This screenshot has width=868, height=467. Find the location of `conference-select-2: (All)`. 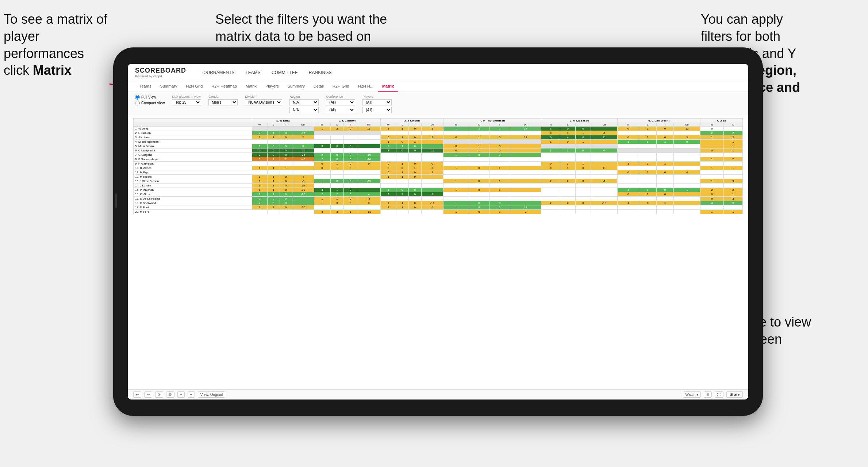

conference-select-2: (All) is located at coordinates (341, 110).